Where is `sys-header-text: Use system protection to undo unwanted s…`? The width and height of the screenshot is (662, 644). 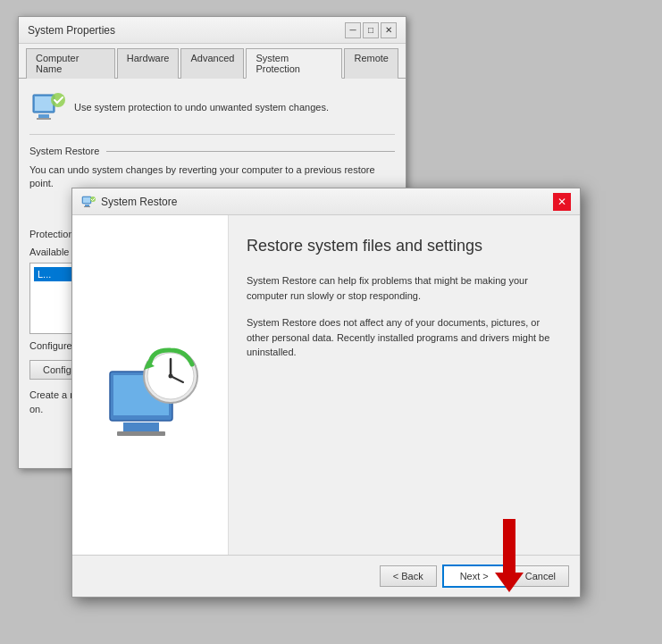 sys-header-text: Use system protection to undo unwanted s… is located at coordinates (234, 107).